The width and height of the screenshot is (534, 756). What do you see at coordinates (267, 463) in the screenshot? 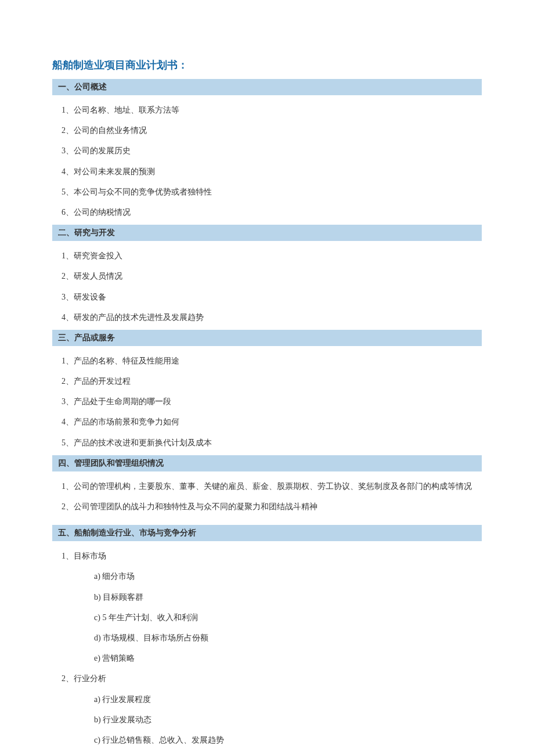
I see `section-header-4: 四、管理团队和管理组织情况` at bounding box center [267, 463].